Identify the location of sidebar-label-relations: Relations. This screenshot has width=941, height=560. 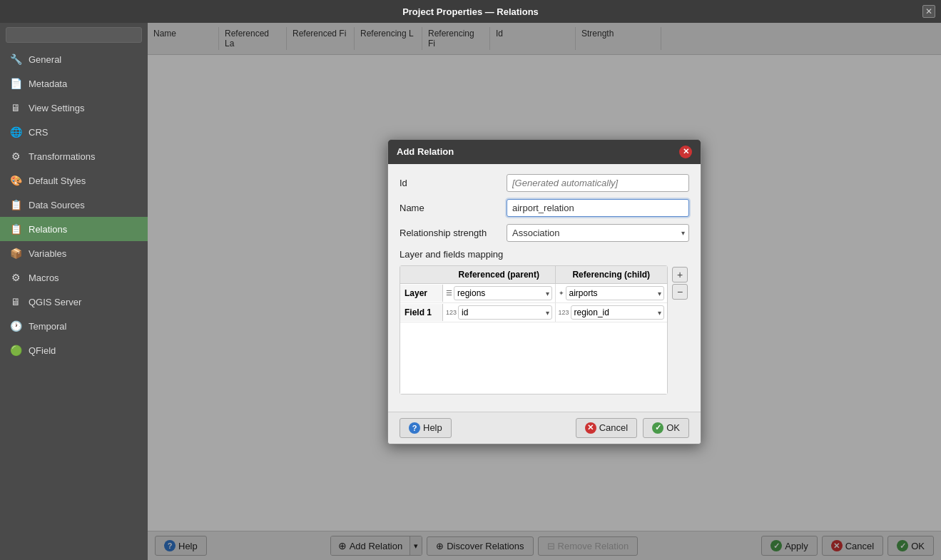
(48, 230).